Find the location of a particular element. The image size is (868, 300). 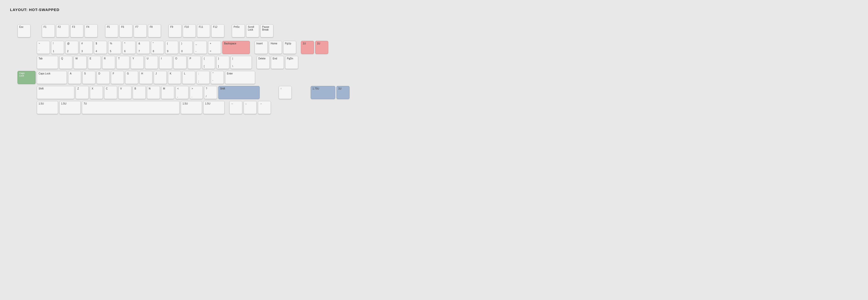

key-p: P is located at coordinates (194, 62).